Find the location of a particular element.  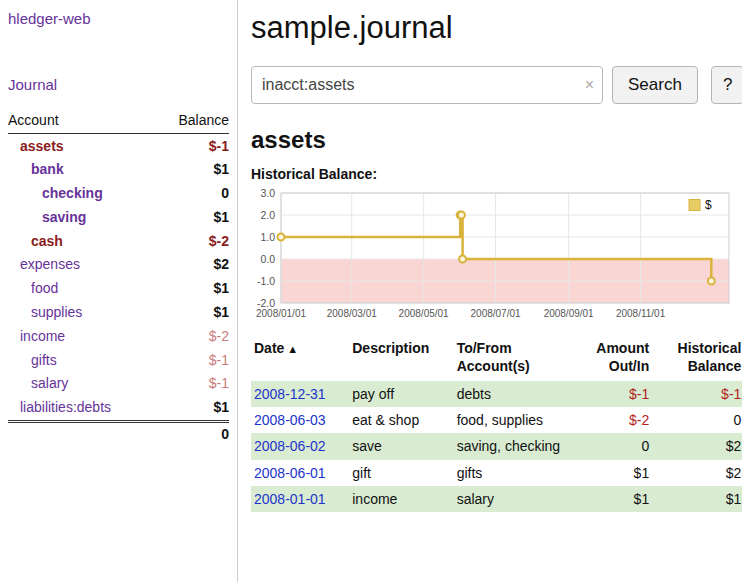

transaction-date-link: 2008-01-01 is located at coordinates (290, 499).